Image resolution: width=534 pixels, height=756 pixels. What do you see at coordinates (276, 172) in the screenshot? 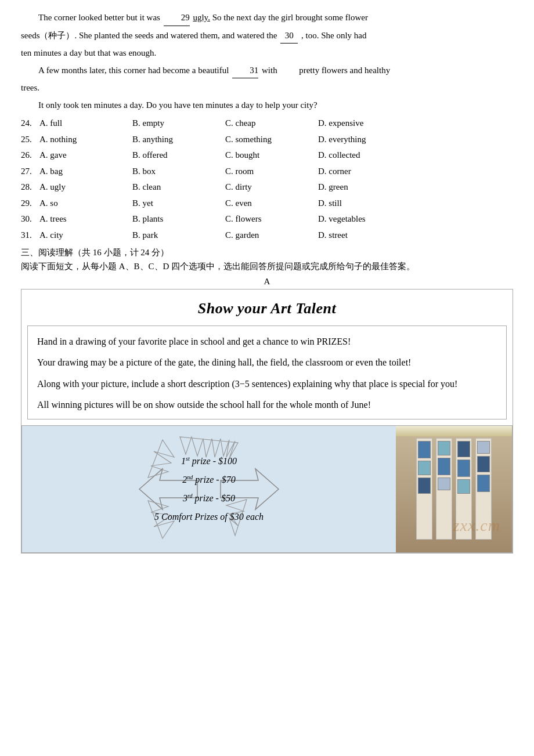
I see `q27-options: A. bag B. box C. room D. corner` at bounding box center [276, 172].